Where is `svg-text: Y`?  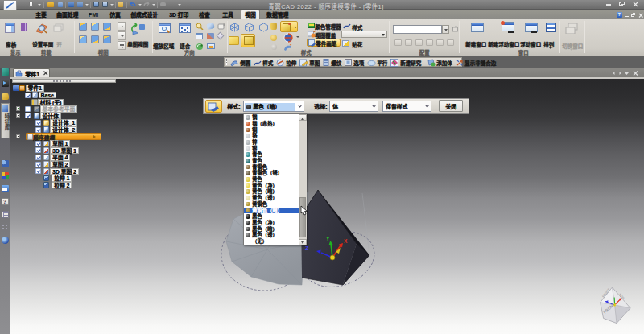 svg-text: Y is located at coordinates (328, 238).